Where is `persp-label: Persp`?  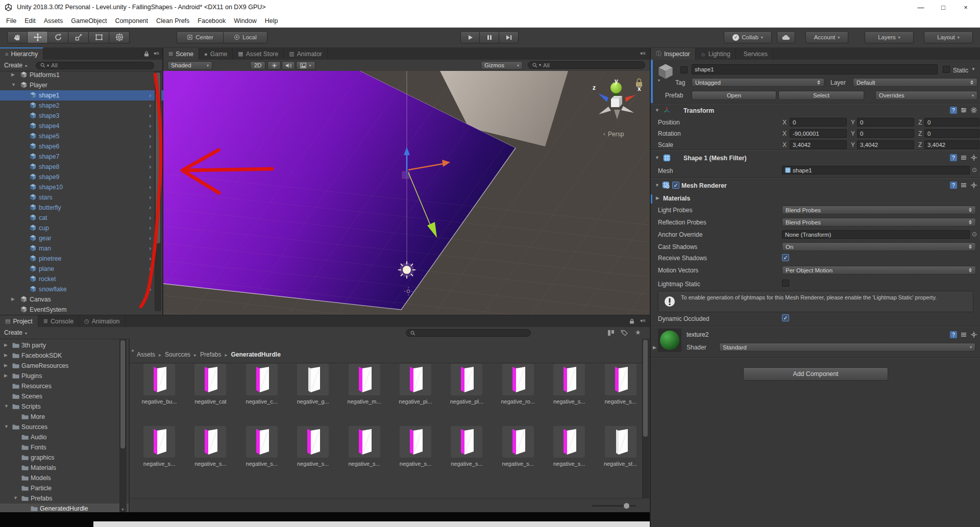 persp-label: Persp is located at coordinates (616, 134).